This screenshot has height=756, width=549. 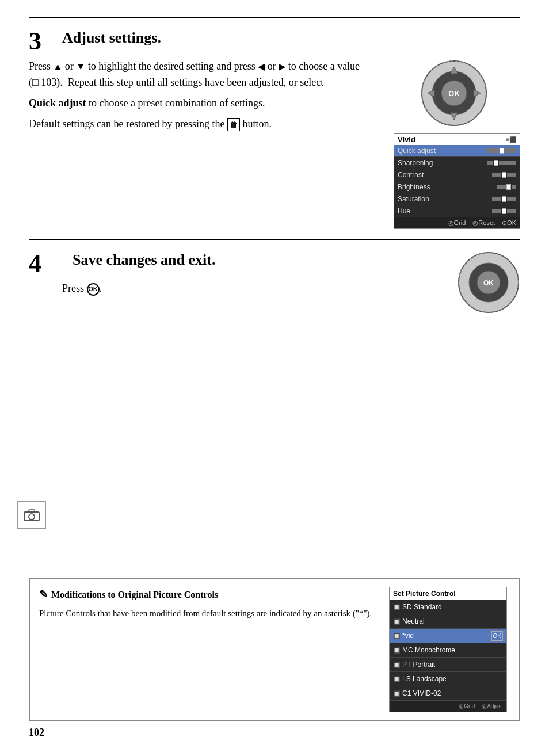 What do you see at coordinates (421, 693) in the screenshot?
I see `menu2-c1-text: C1 VIVID-02` at bounding box center [421, 693].